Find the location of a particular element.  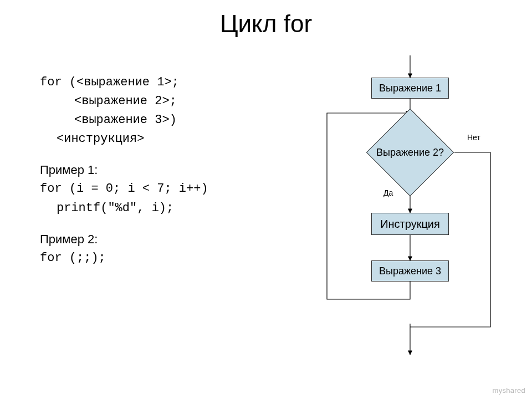

flow-body-box: Инструкция is located at coordinates (410, 224).